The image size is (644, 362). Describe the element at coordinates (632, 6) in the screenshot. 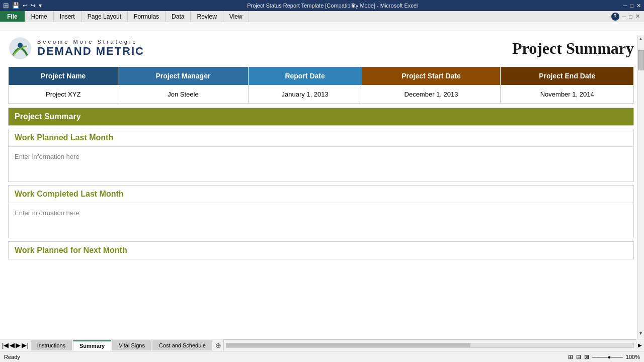

I see `window-controls: ─ □ ✕` at that location.